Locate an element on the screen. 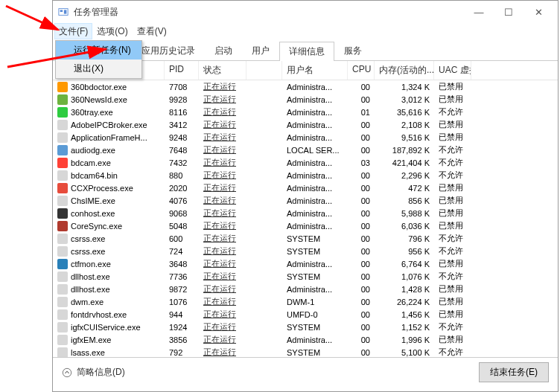  table-row: 360tray.exe8116正在运行Administra...0135,616… is located at coordinates (305, 112).